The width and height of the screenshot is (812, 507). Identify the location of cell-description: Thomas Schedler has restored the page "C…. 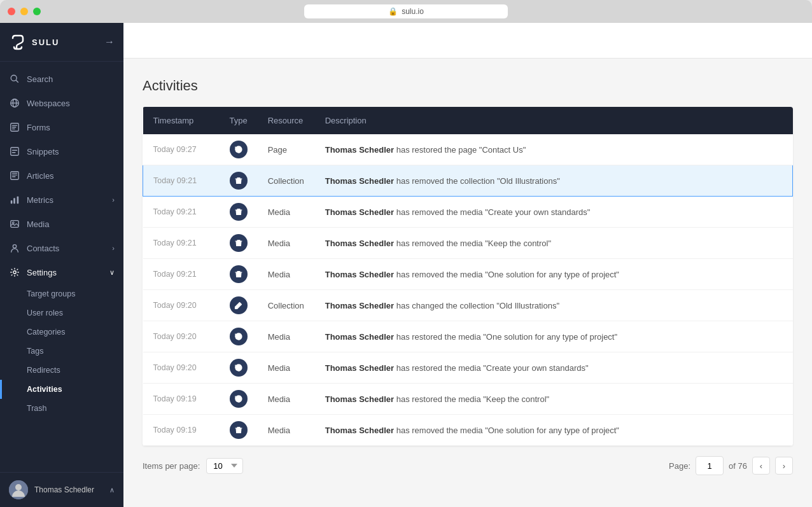
(554, 150).